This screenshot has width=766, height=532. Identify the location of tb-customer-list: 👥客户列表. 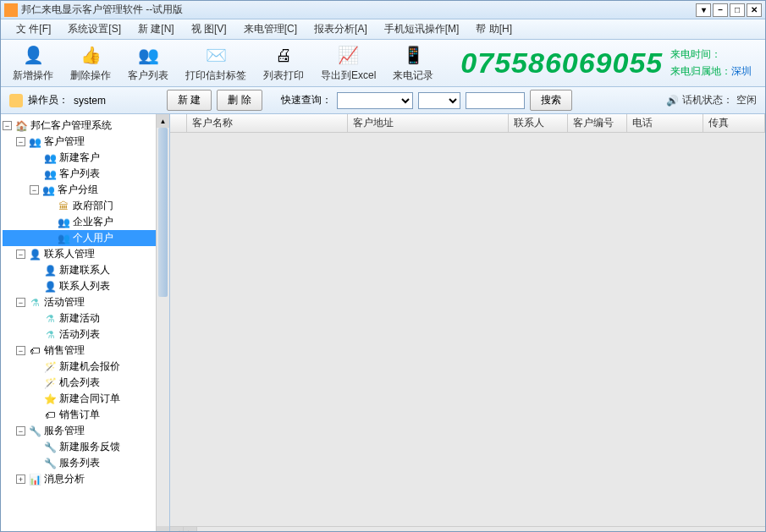
(148, 63).